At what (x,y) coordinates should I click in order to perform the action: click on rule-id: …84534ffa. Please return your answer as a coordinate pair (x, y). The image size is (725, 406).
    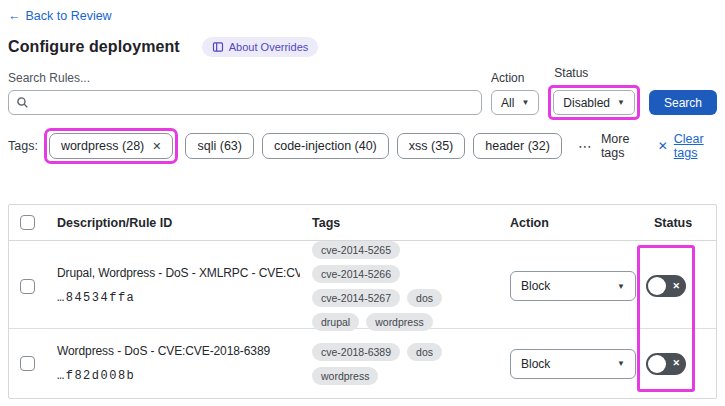
    Looking at the image, I should click on (178, 298).